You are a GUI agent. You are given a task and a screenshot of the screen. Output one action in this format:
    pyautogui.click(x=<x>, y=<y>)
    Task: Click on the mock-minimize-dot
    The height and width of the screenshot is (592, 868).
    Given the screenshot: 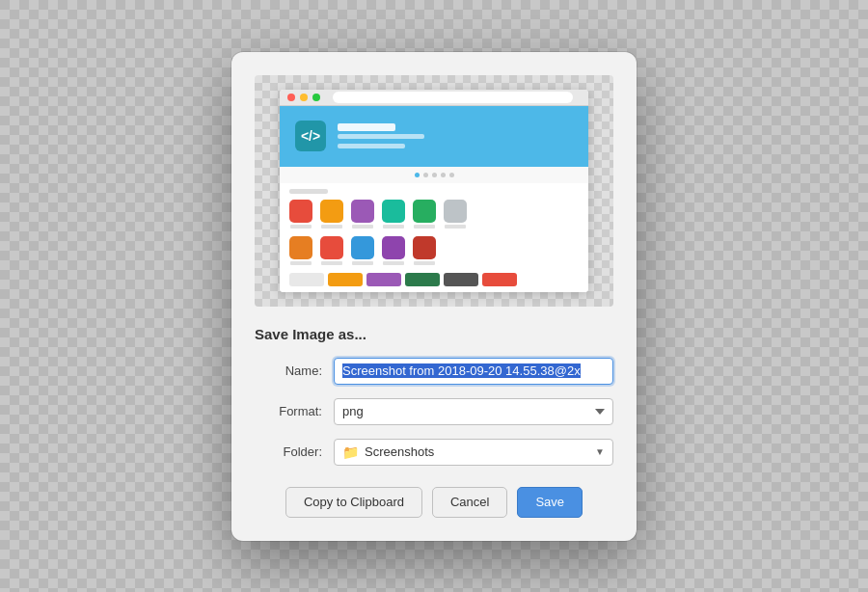 What is the action you would take?
    pyautogui.click(x=304, y=97)
    